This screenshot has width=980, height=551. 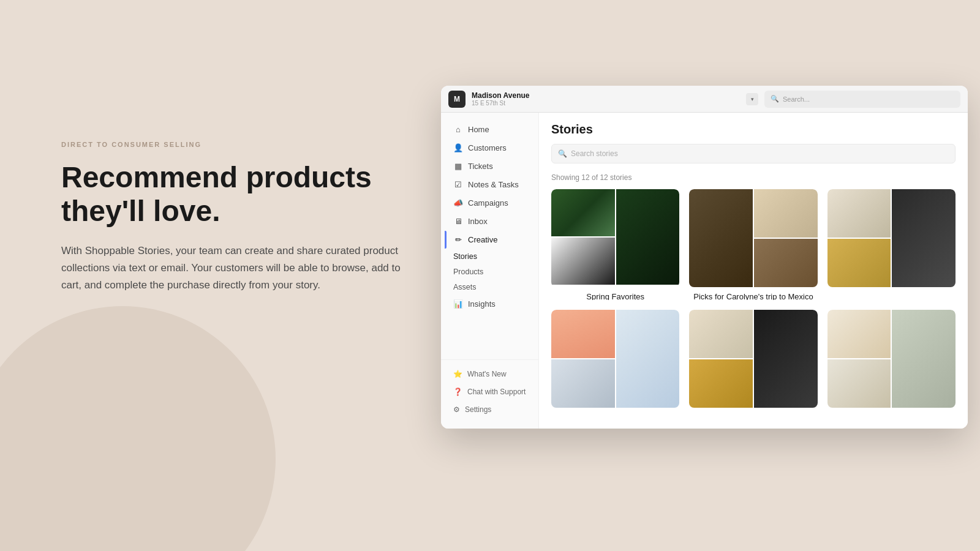 I want to click on sidebar-sub-label-assets: Assets, so click(x=465, y=287).